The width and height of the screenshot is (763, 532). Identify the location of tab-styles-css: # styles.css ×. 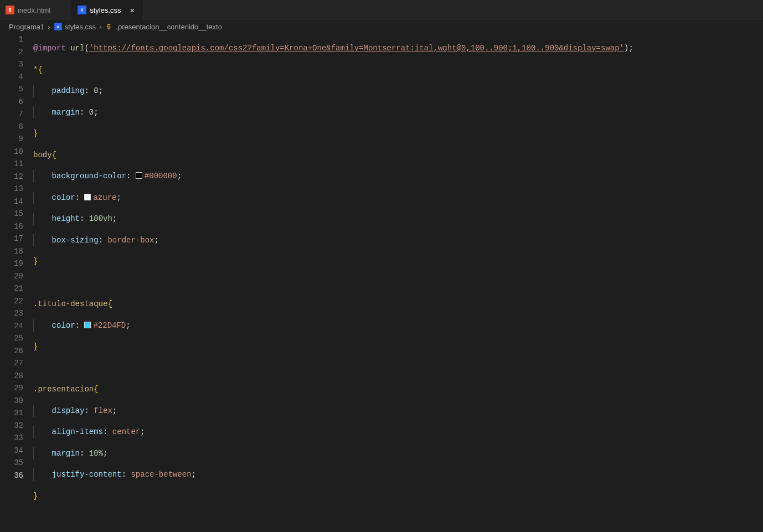
(107, 10).